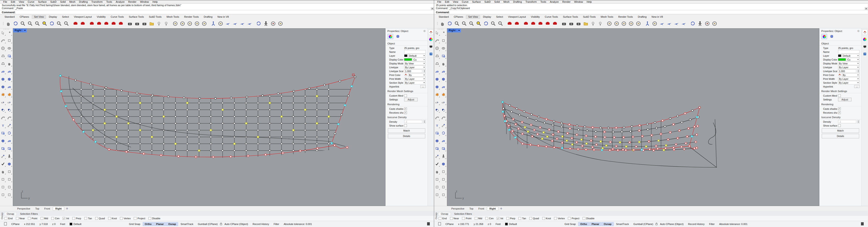 This screenshot has height=227, width=868. Describe the element at coordinates (9, 195) in the screenshot. I see `misc-tool-7-icon` at that location.